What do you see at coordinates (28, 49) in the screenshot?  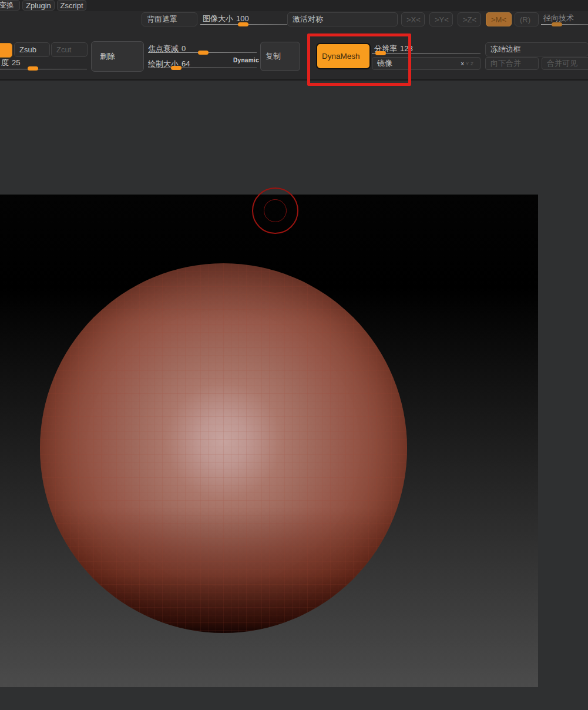 I see `zsub-label: Zsub` at bounding box center [28, 49].